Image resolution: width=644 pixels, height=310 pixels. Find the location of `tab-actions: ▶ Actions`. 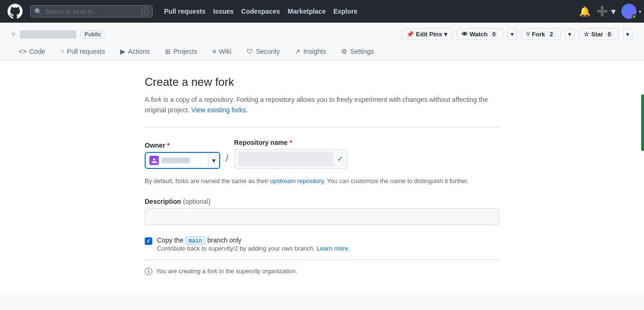

tab-actions: ▶ Actions is located at coordinates (135, 52).